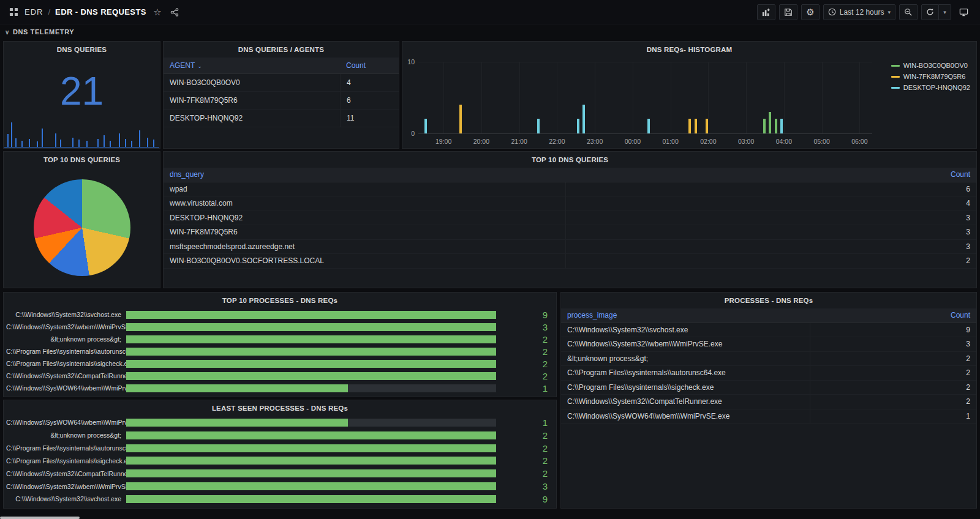  What do you see at coordinates (766, 12) in the screenshot?
I see `add-panel-button` at bounding box center [766, 12].